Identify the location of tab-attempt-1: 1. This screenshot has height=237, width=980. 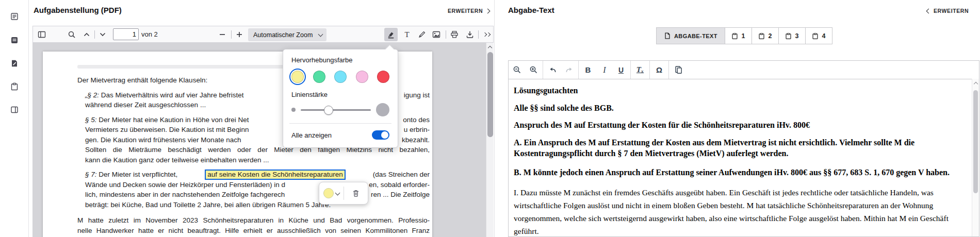
(739, 36).